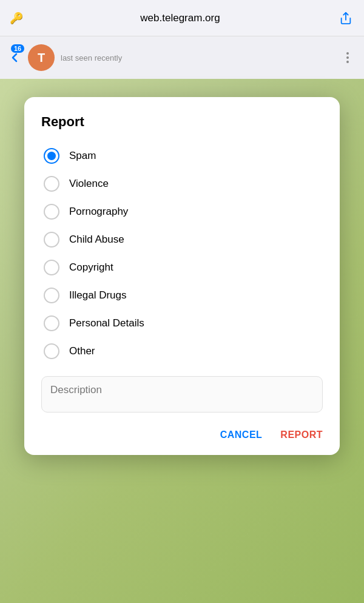  I want to click on avatar: T, so click(41, 58).